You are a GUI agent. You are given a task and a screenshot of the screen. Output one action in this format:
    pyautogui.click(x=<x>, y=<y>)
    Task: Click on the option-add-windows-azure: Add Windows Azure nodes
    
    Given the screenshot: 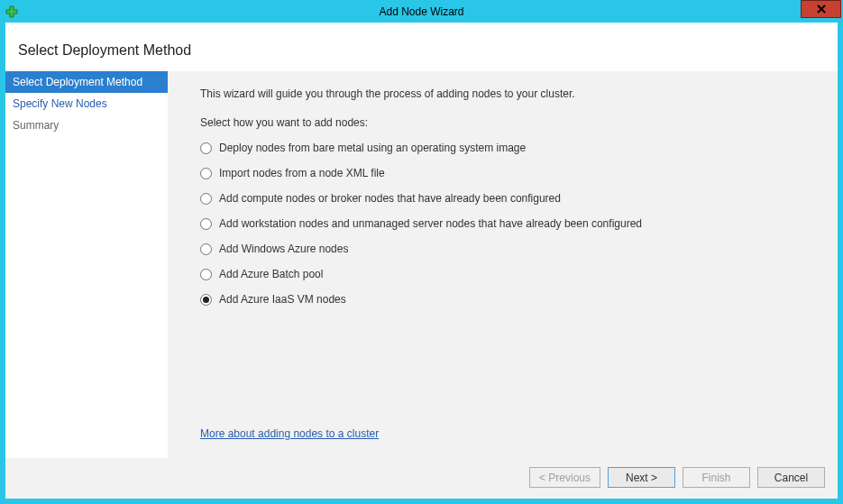 What is the action you would take?
    pyautogui.click(x=509, y=249)
    